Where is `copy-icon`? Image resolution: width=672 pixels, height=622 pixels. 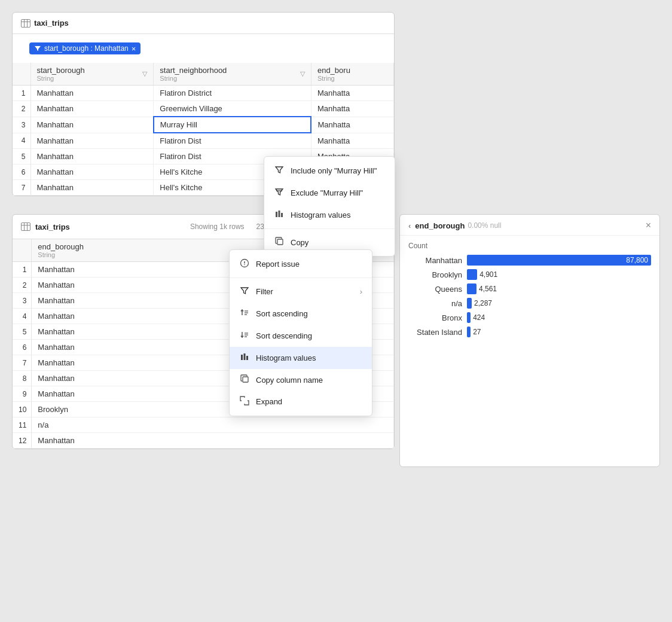 copy-icon is located at coordinates (279, 242).